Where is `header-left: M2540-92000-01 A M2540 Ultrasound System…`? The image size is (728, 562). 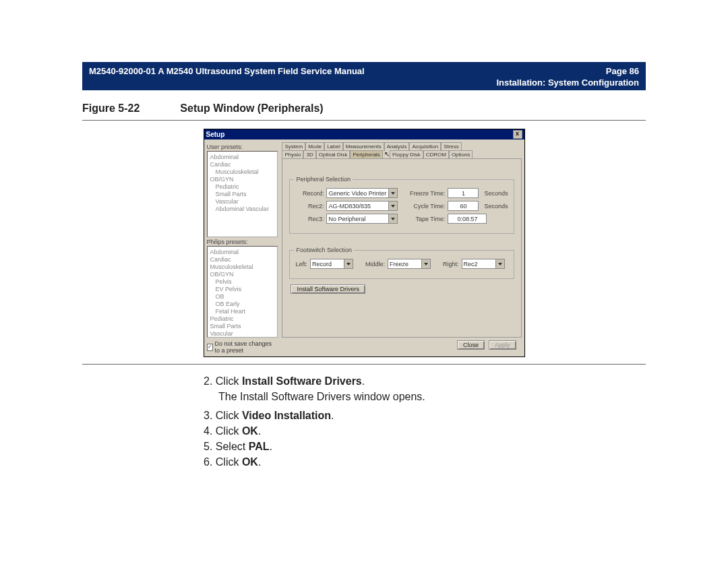 header-left: M2540-92000-01 A M2540 Ultrasound System… is located at coordinates (226, 71).